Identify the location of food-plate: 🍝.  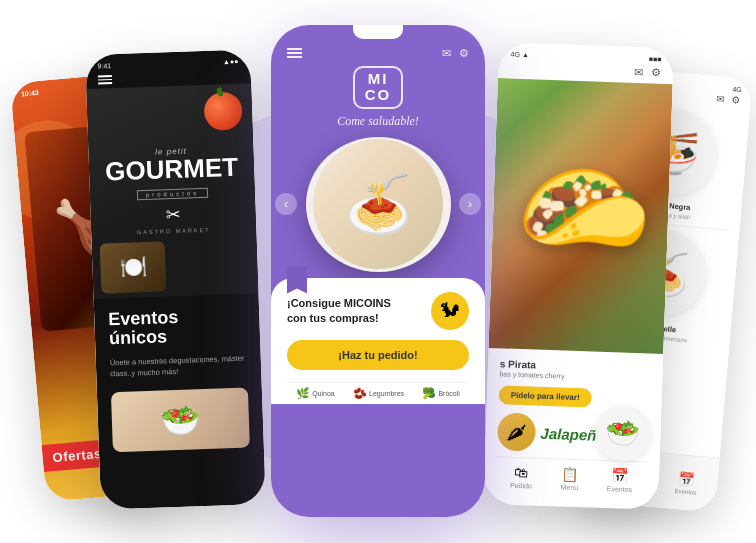
(378, 204).